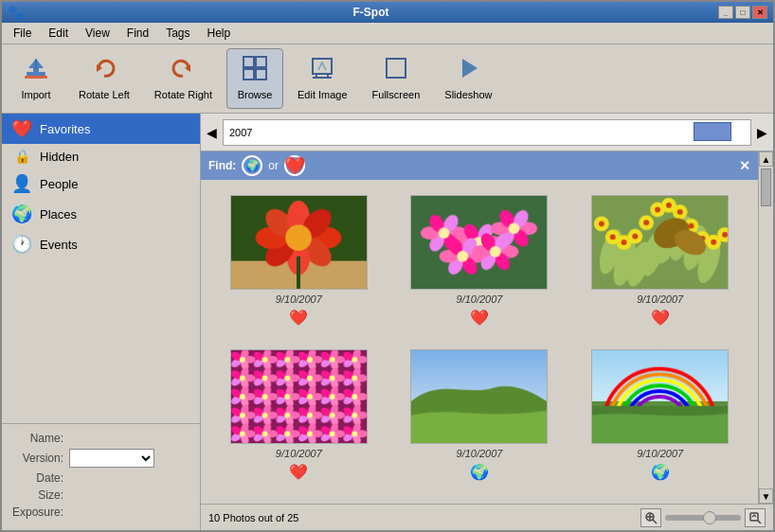 The width and height of the screenshot is (775, 532). Describe the element at coordinates (100, 184) in the screenshot. I see `sidebar-item-people: 👤 People` at that location.